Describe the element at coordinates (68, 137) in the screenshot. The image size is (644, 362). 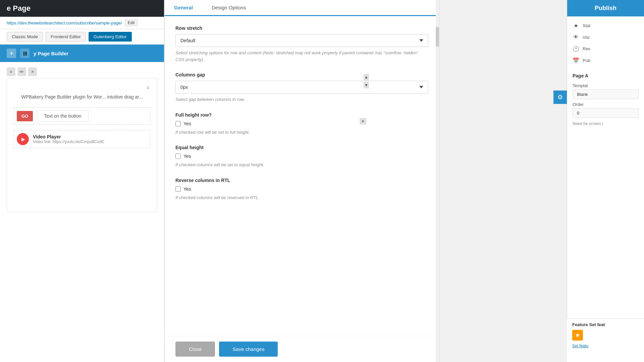
I see `video-title: Video Player` at that location.